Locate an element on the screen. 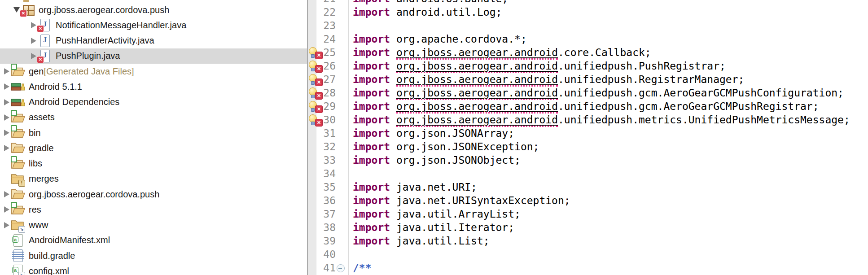 The width and height of the screenshot is (868, 275). tree-item-gen: gen [Generated Java Files] is located at coordinates (155, 71).